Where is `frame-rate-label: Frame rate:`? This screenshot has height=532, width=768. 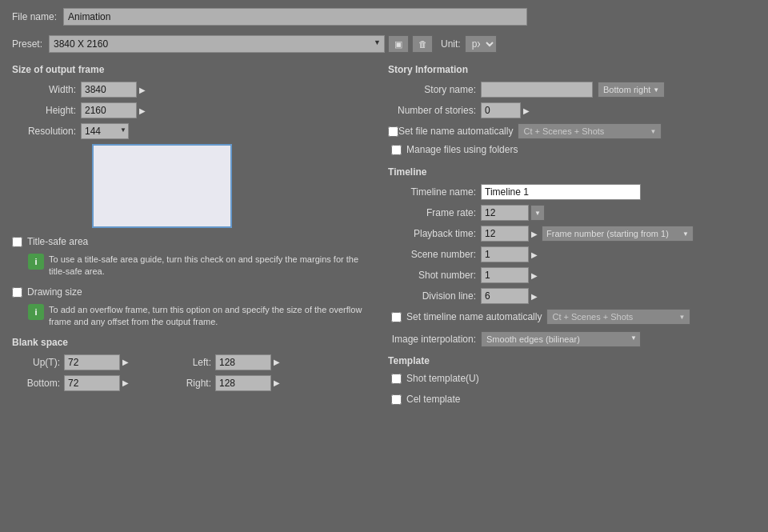
frame-rate-label: Frame rate: is located at coordinates (432, 213).